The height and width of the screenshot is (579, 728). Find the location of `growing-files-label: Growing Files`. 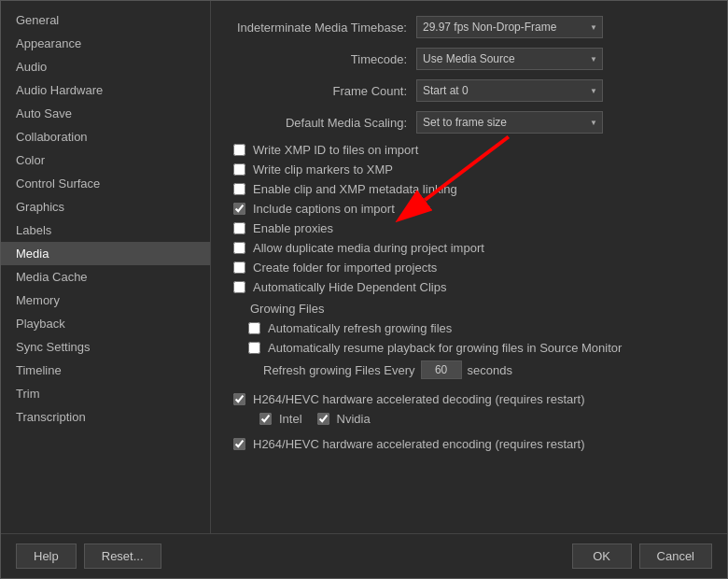

growing-files-label: Growing Files is located at coordinates (480, 308).